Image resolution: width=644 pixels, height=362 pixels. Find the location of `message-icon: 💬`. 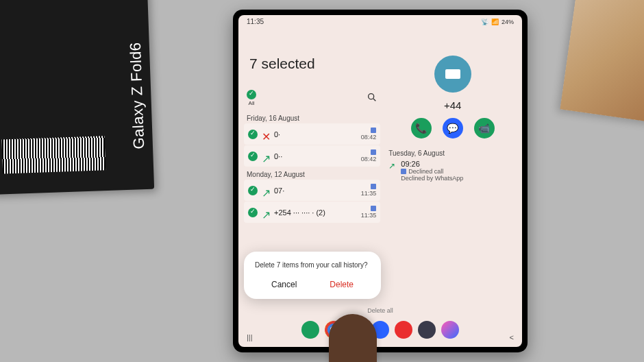

message-icon: 💬 is located at coordinates (452, 128).